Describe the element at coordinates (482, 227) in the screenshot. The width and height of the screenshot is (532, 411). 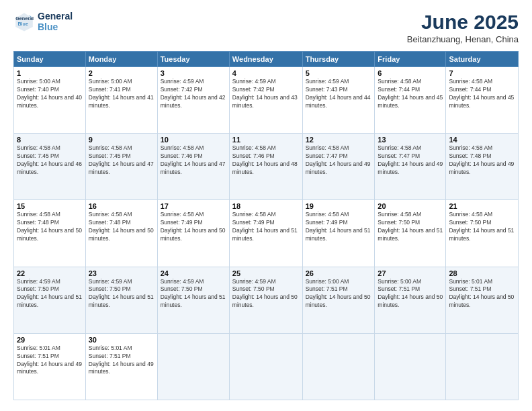
I see `day-info: Sunrise: 4:58 AM Sunset: 7:50 PM Dayligh…` at that location.